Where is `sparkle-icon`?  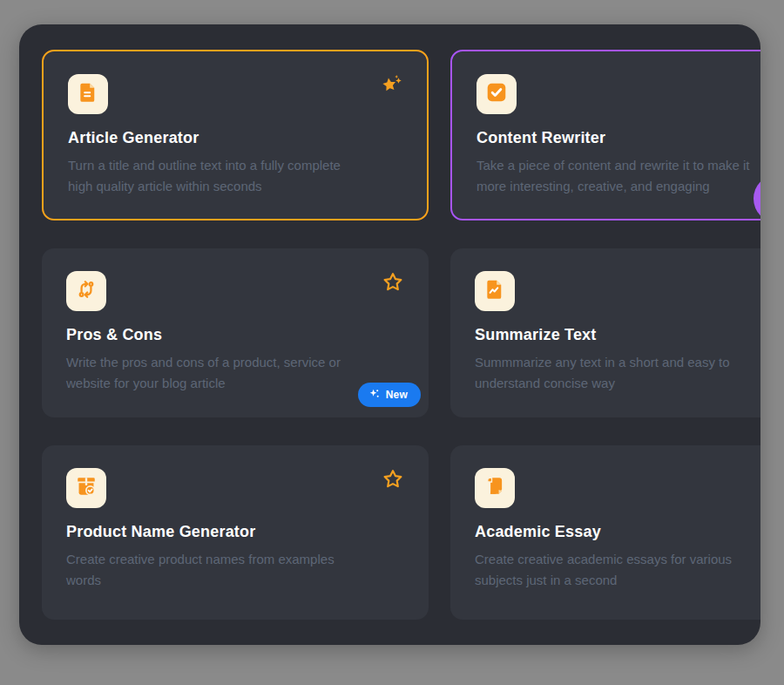 sparkle-icon is located at coordinates (375, 395).